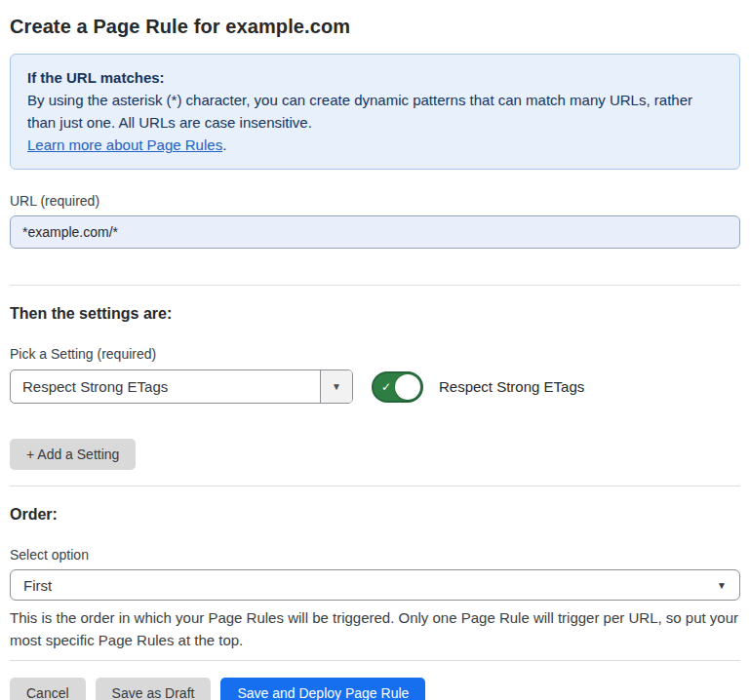  I want to click on save-deploy-button: Save and Deploy Page Rule, so click(323, 688).